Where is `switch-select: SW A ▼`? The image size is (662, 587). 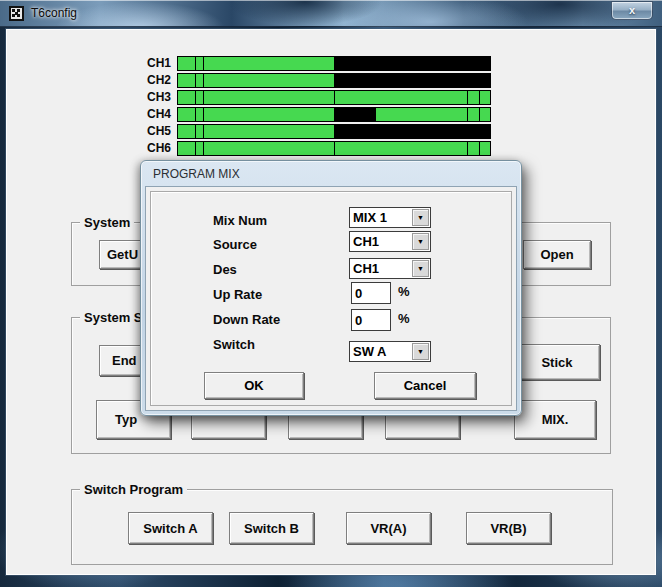 switch-select: SW A ▼ is located at coordinates (390, 352).